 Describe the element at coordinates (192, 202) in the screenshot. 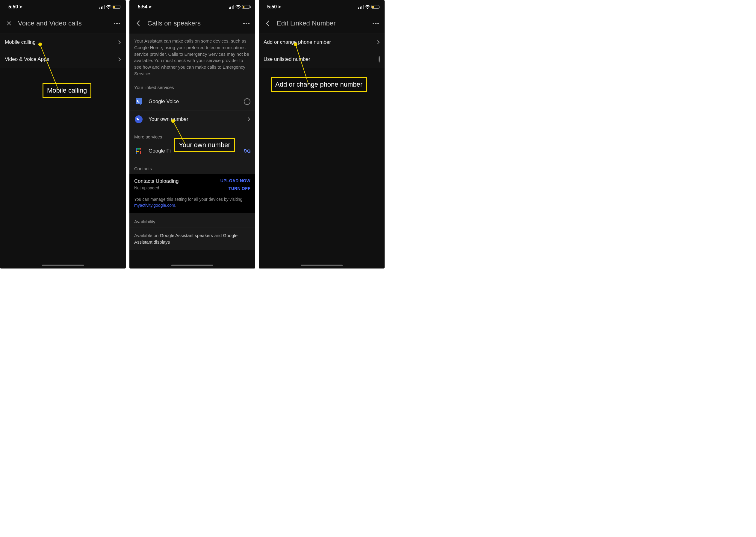

I see `contacts-note: You can manage this setting for all your…` at that location.